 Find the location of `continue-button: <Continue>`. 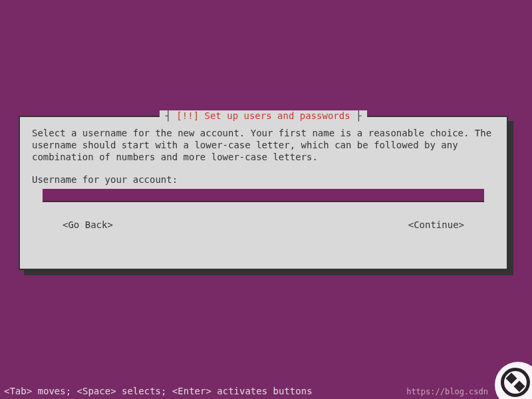

continue-button: <Continue> is located at coordinates (436, 225).